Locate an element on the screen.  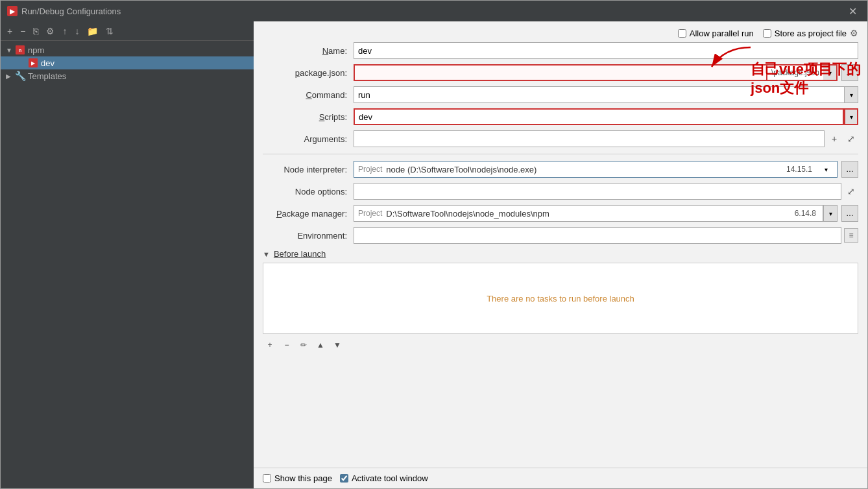
bl-add-btn: + is located at coordinates (270, 345).